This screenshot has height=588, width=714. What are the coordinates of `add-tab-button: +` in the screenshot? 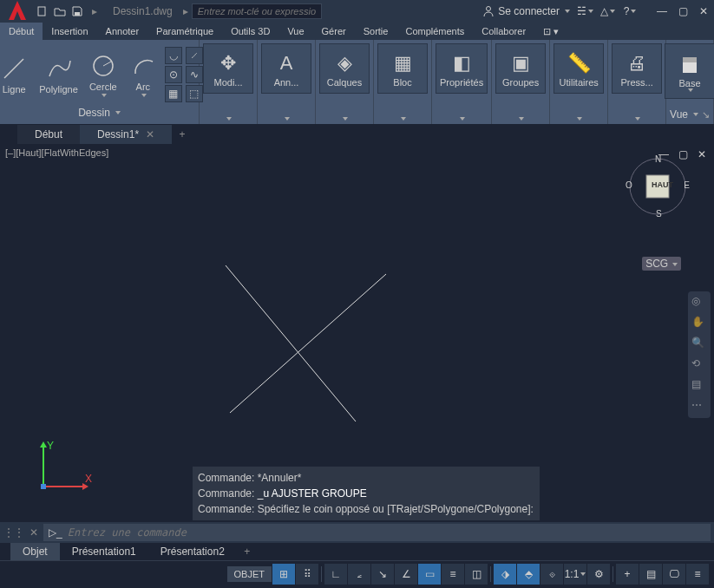 It's located at (182, 134).